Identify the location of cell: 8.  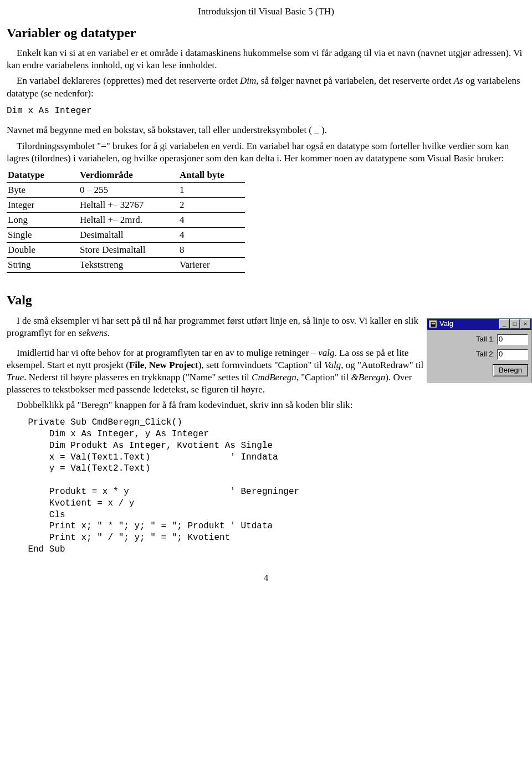
(212, 251).